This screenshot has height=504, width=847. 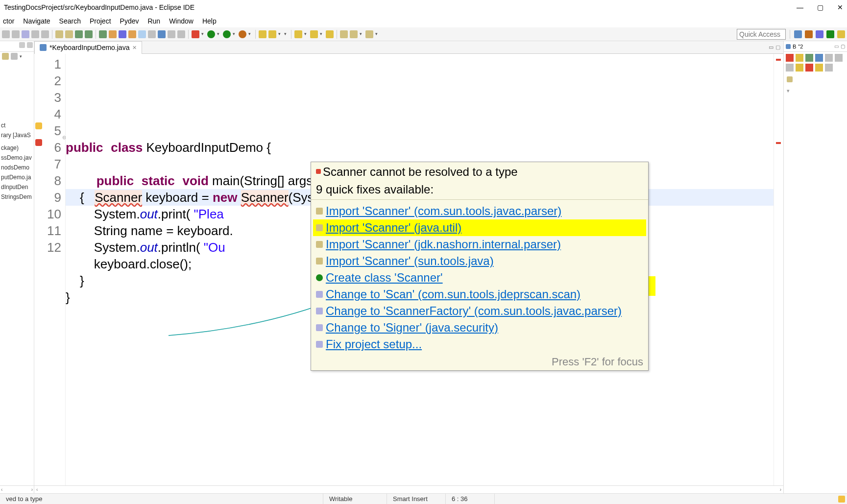 What do you see at coordinates (36, 21) in the screenshot?
I see `menu-navigate: Navigate` at bounding box center [36, 21].